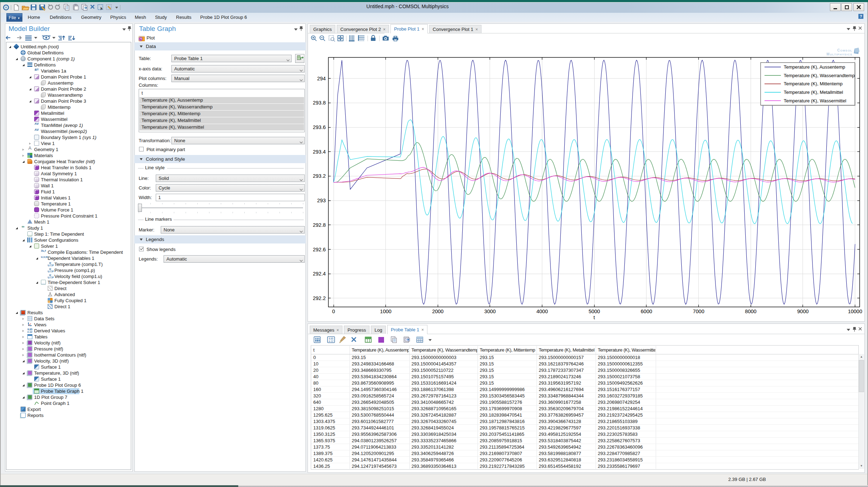 The image size is (868, 487). What do you see at coordinates (319, 176) in the screenshot?
I see `svg-text: 293.2` at bounding box center [319, 176].